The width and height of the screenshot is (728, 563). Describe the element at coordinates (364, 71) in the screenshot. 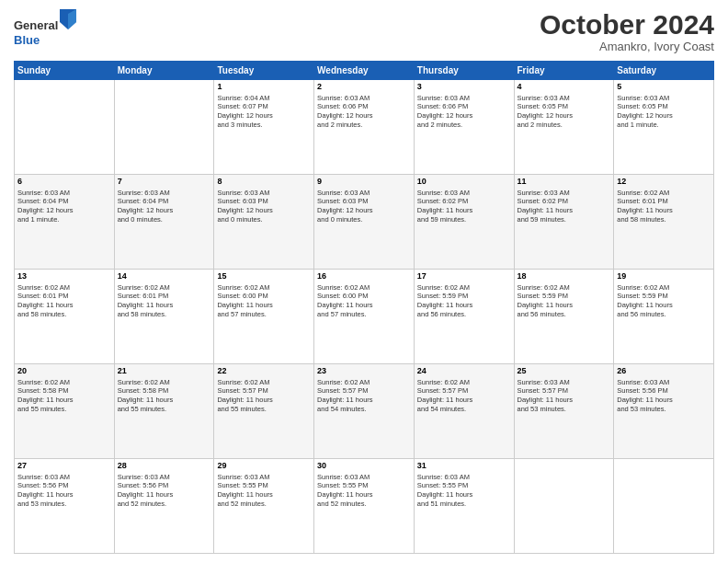

I see `calendar-header-row: SundayMondayTuesdayWednesdayThursdayFrid…` at that location.